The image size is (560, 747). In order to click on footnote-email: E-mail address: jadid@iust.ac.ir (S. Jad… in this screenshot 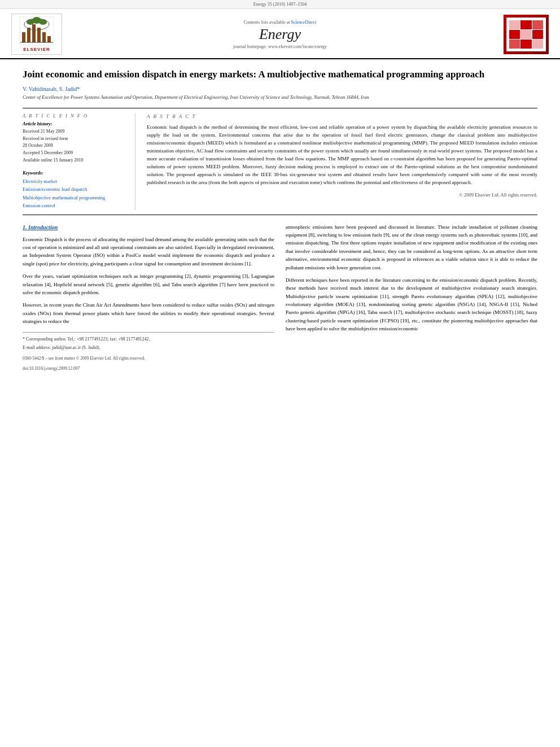, I will do `click(148, 348)`.